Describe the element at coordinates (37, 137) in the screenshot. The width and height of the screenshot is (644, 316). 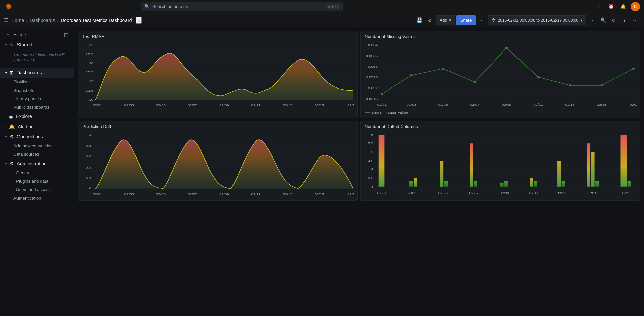
I see `sidebar-section-connections: ▾ ⚙ Connections` at that location.